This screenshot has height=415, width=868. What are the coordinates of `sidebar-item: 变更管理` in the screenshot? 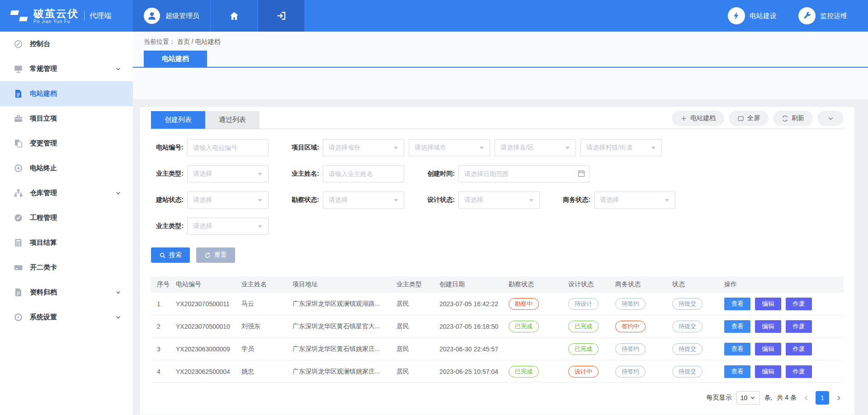 It's located at (66, 144).